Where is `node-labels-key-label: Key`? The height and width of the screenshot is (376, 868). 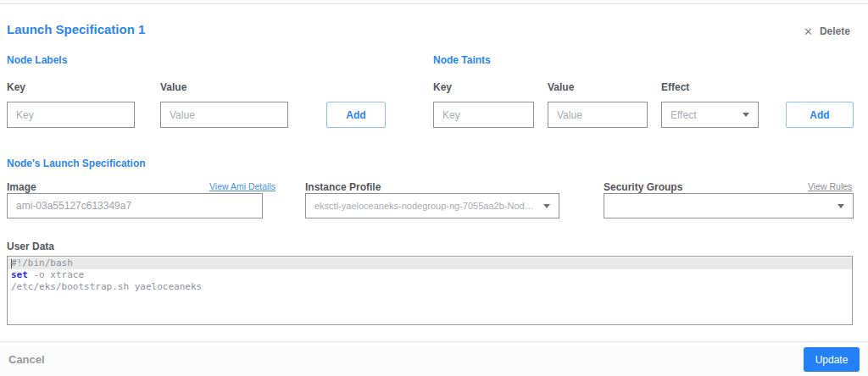
node-labels-key-label: Key is located at coordinates (16, 87).